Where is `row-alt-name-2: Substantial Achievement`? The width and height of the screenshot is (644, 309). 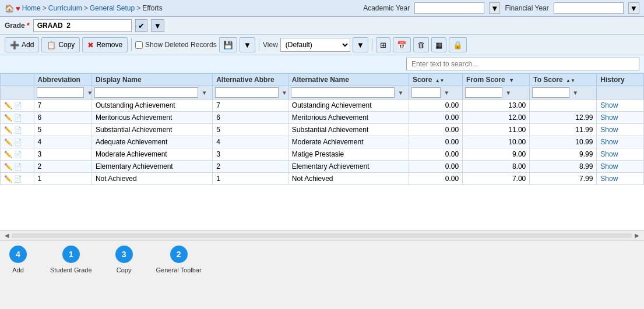
row-alt-name-2: Substantial Achievement is located at coordinates (349, 130).